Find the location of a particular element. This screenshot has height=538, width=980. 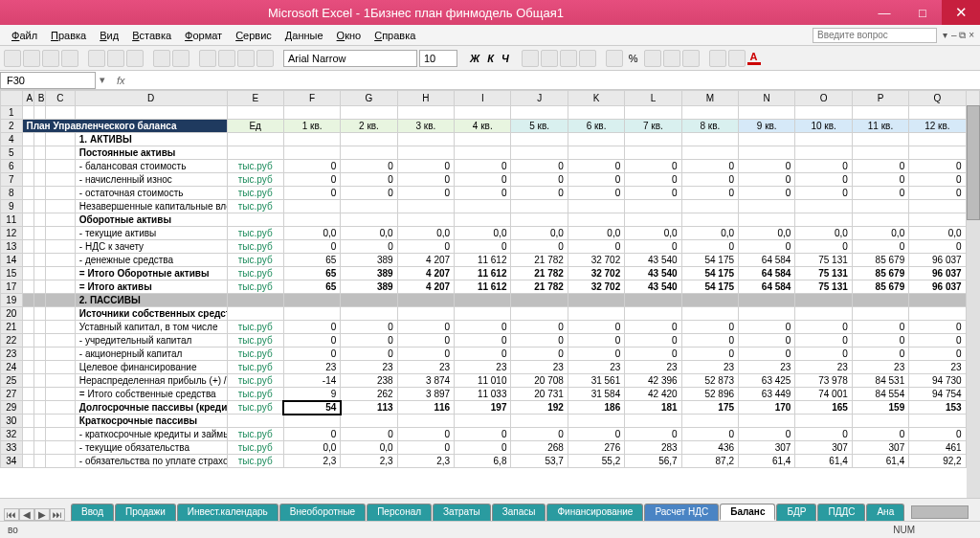

col-header: F is located at coordinates (312, 99).